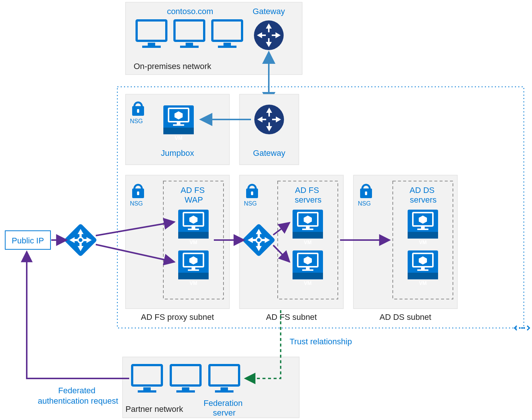  Describe the element at coordinates (190, 11) in the screenshot. I see `onprem-domain-label: contoso.com` at that location.